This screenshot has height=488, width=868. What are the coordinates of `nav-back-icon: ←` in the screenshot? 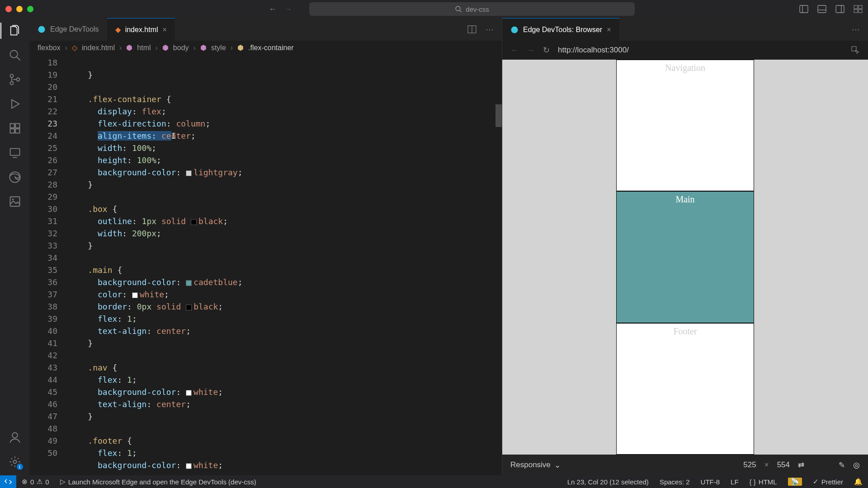 It's located at (273, 9).